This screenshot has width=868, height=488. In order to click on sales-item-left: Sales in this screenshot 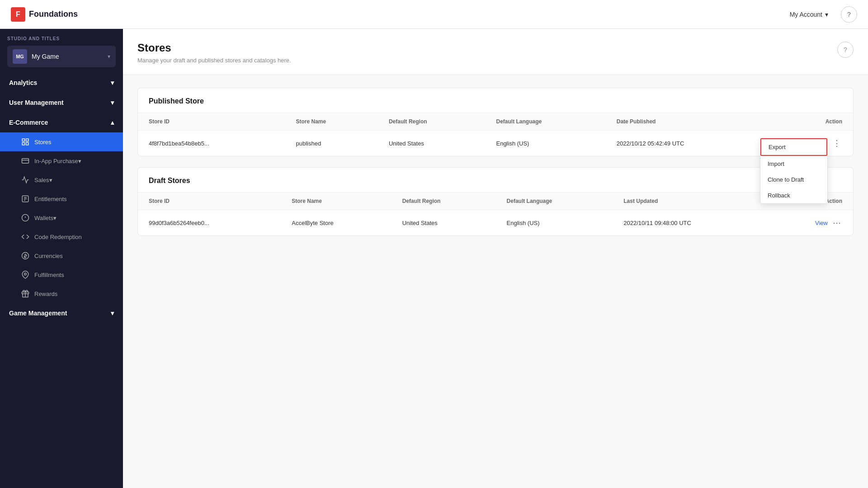, I will do `click(35, 180)`.